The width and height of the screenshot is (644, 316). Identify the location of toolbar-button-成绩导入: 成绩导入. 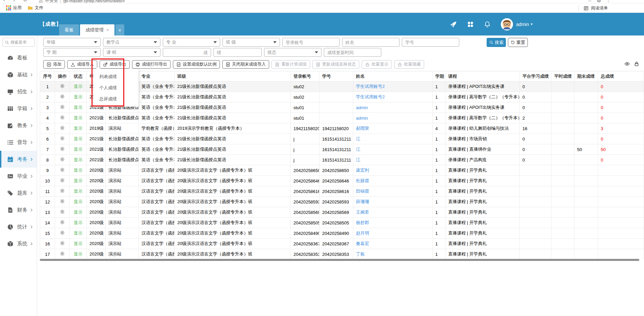
(82, 64).